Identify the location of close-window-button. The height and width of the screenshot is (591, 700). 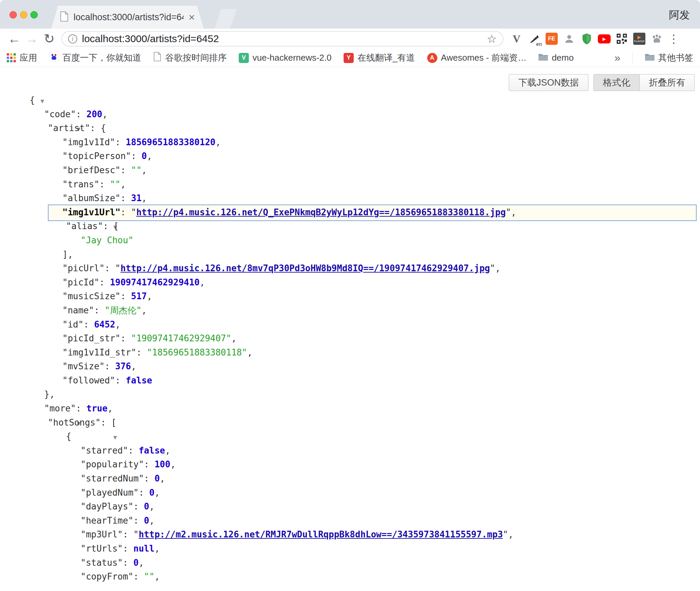
(13, 15).